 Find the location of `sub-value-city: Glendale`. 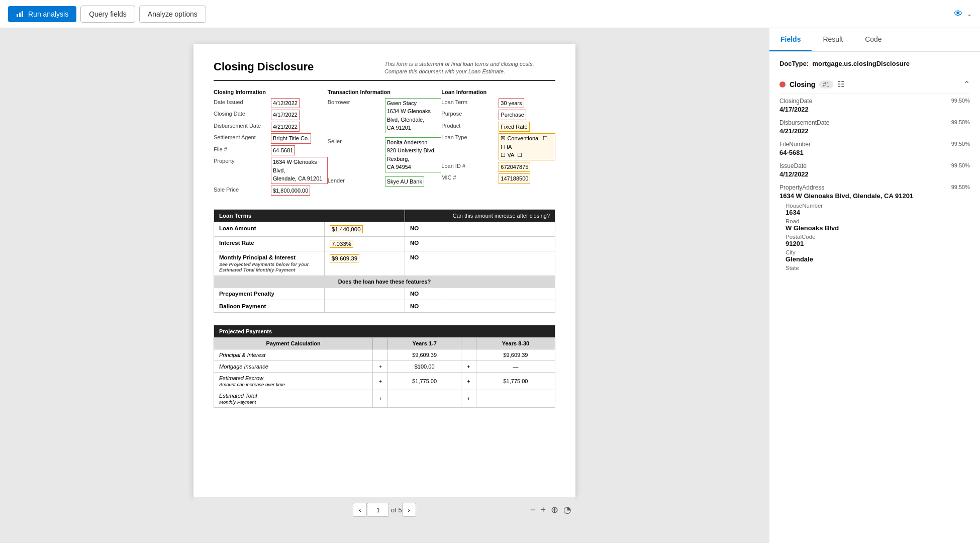

sub-value-city: Glendale is located at coordinates (877, 259).